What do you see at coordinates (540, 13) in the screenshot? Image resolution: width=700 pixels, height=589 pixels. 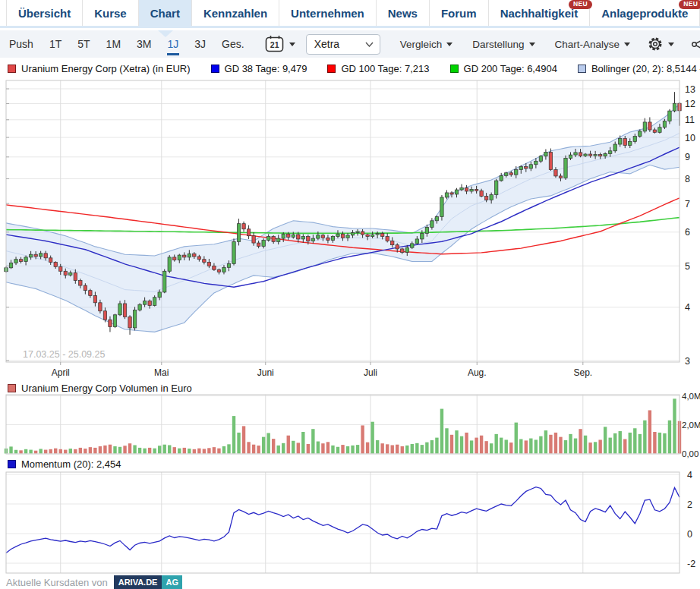 I see `tab-nachhaltigkeit: NachhaltigkeitNEU` at bounding box center [540, 13].